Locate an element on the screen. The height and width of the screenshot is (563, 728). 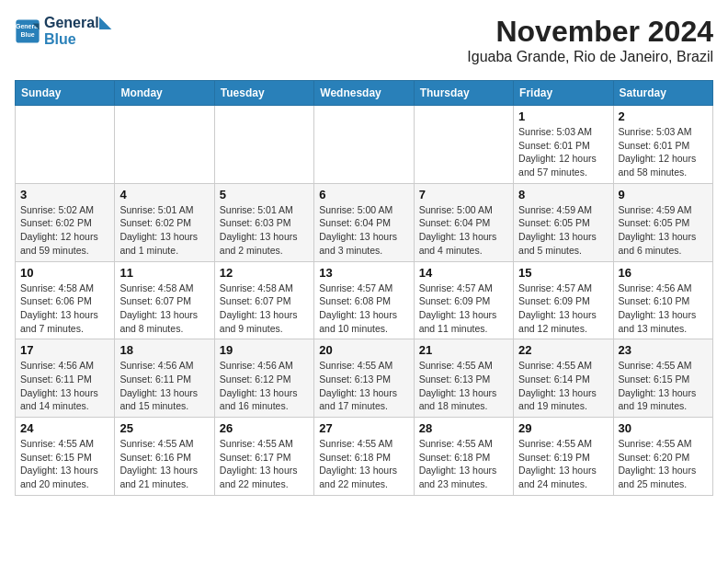
weekday-header-tuesday: Tuesday is located at coordinates (264, 94).